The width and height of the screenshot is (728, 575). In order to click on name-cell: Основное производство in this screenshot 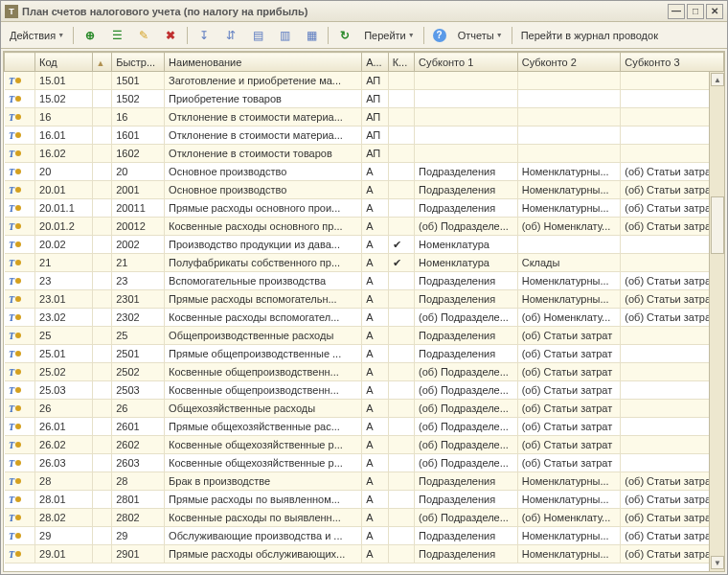, I will do `click(263, 172)`.